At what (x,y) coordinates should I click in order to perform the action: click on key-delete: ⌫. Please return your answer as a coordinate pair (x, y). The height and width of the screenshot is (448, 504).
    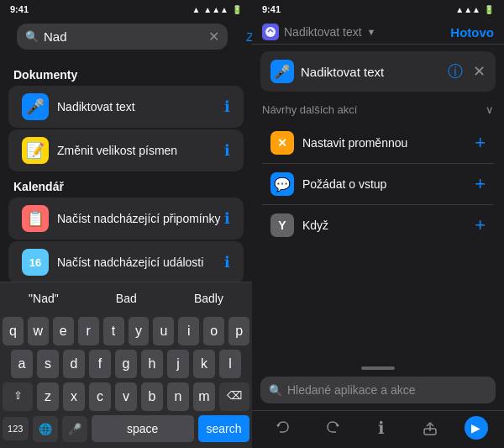
    Looking at the image, I should click on (234, 397).